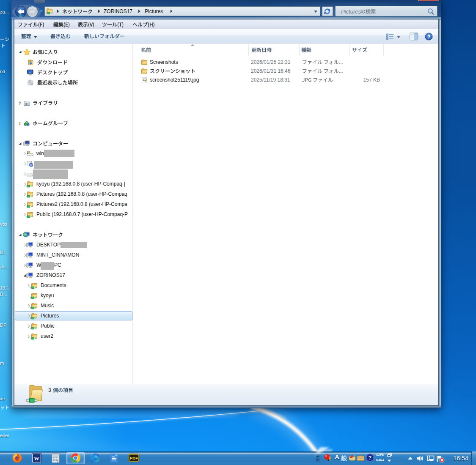  What do you see at coordinates (134, 458) in the screenshot?
I see `svg-text: PDF` at bounding box center [134, 458].